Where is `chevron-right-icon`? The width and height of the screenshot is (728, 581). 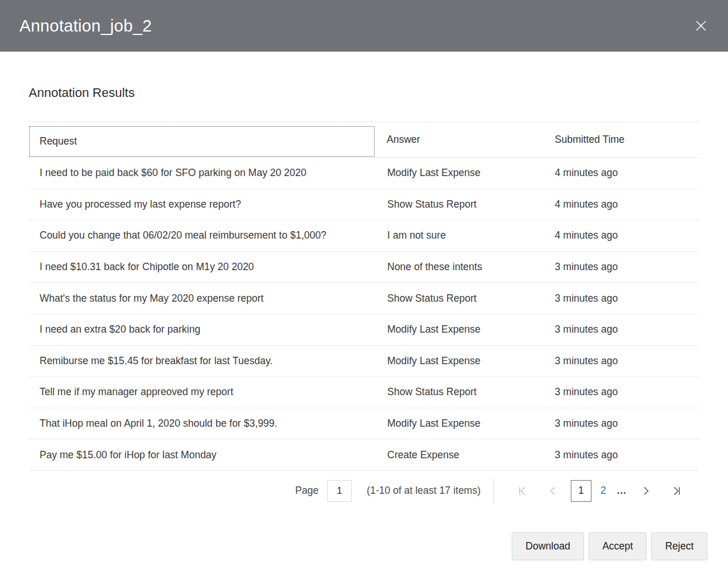 chevron-right-icon is located at coordinates (646, 491).